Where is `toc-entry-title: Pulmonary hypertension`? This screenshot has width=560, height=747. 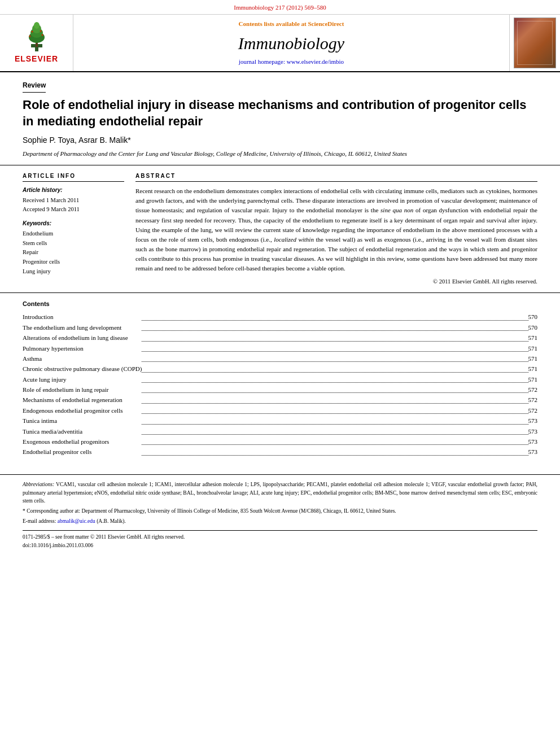 toc-entry-title: Pulmonary hypertension is located at coordinates (82, 348).